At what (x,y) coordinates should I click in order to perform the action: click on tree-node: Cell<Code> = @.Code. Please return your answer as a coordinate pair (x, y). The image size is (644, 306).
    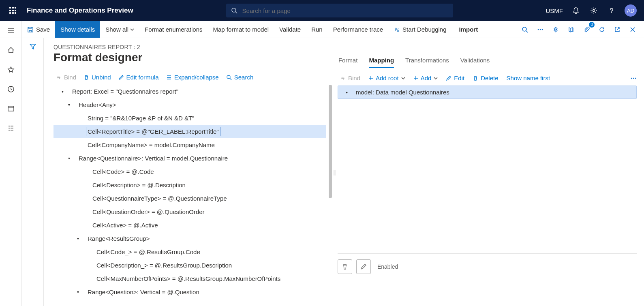
    Looking at the image, I should click on (190, 172).